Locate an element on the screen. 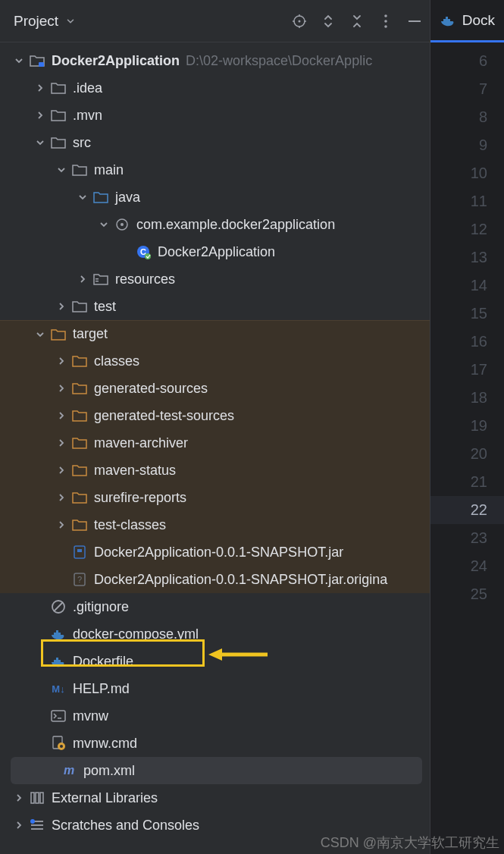  line-number: 11 is located at coordinates (467, 202).